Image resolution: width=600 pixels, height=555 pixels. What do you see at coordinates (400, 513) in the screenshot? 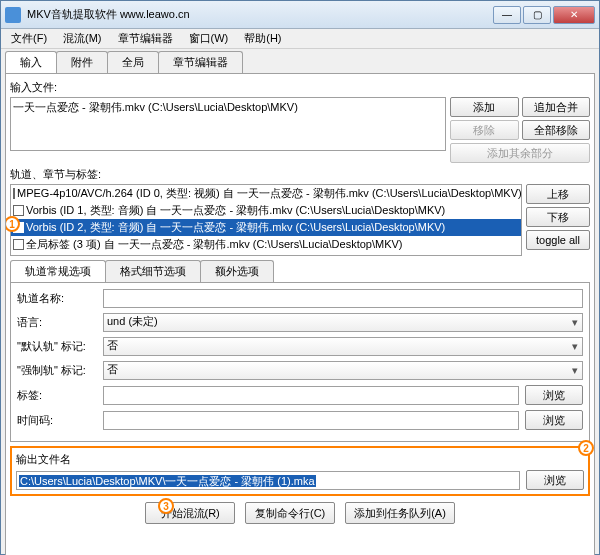
I see `add-queue-button: 添加到任务队列(A)` at bounding box center [400, 513].